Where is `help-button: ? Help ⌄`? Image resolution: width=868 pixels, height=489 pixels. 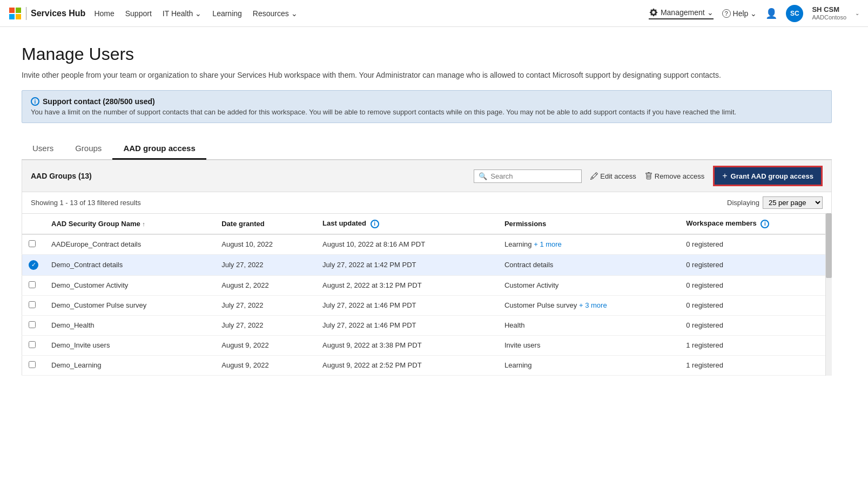 help-button: ? Help ⌄ is located at coordinates (740, 13).